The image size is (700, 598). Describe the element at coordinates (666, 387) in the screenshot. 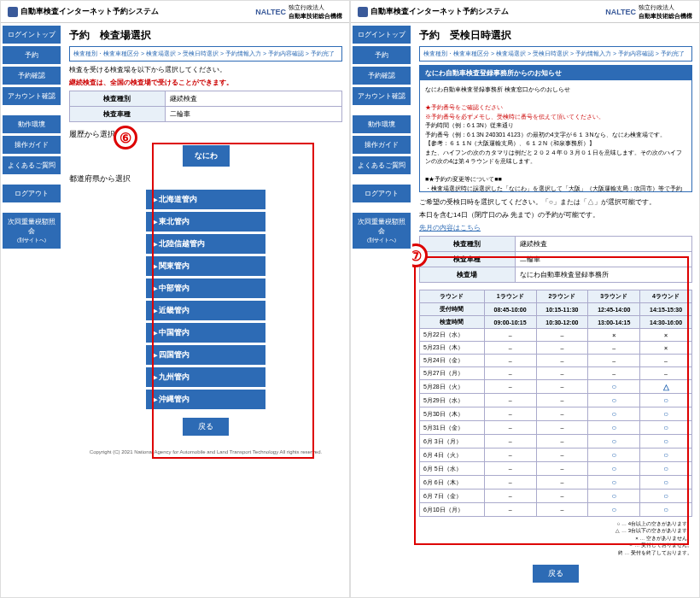

I see `slot-cell: △` at that location.